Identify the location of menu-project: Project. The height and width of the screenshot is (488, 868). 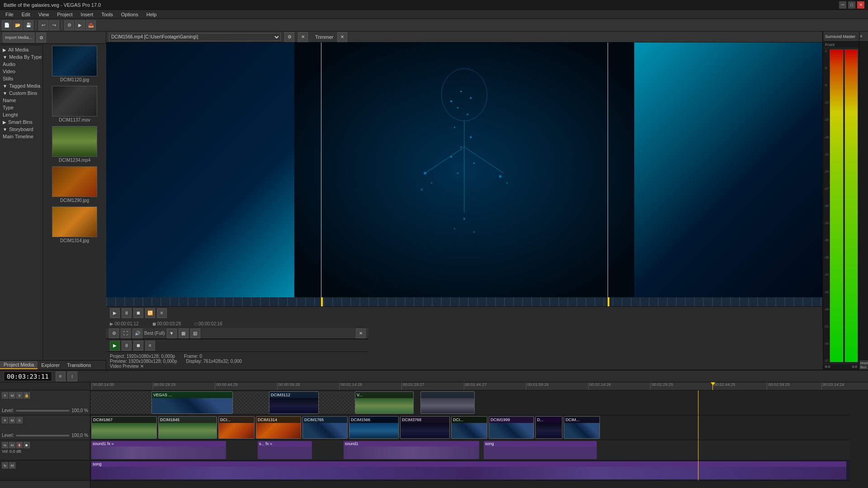
(65, 14).